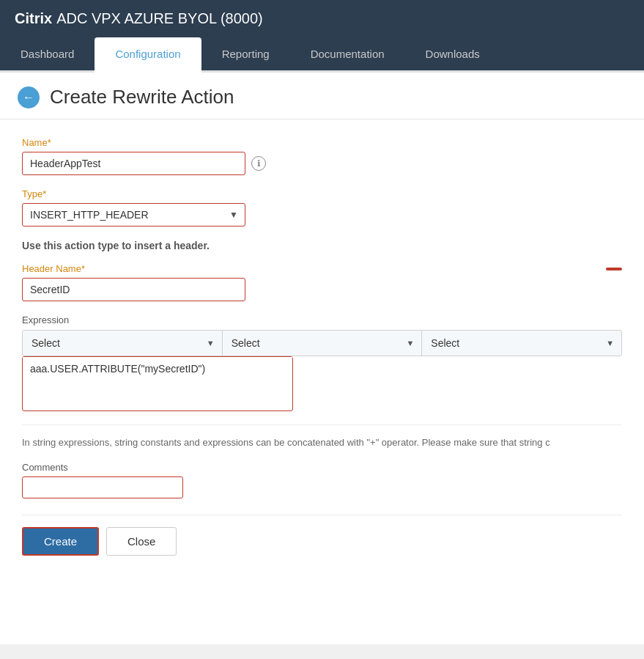 The width and height of the screenshot is (644, 659). I want to click on nav-tabs: Dashboard Configuration Reporting Docume…, so click(322, 55).